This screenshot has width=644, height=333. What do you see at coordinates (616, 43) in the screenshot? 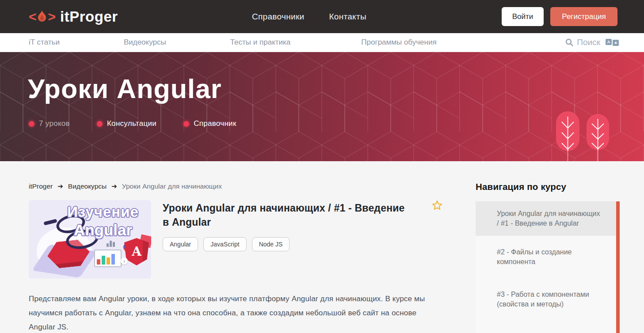
I see `translate-star-box: ★` at bounding box center [616, 43].